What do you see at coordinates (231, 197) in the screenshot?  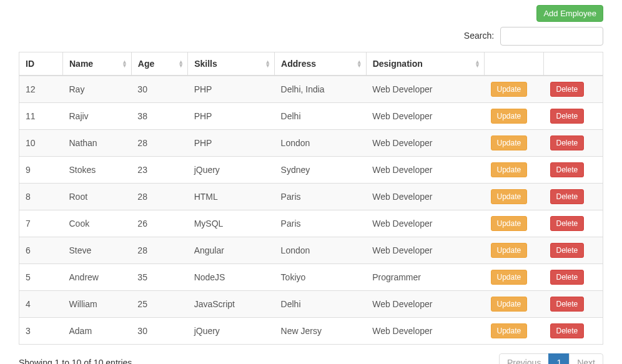 I see `cell-skills: HTML` at bounding box center [231, 197].